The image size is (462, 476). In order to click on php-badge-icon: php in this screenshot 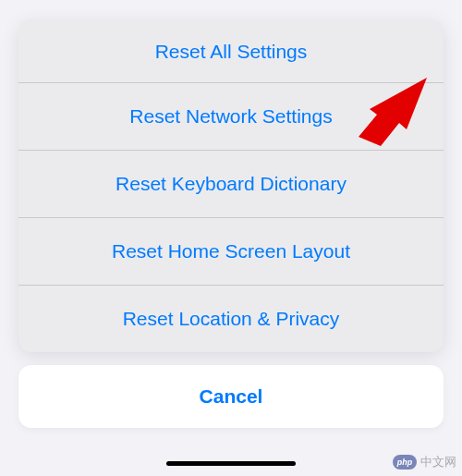, I will do `click(405, 462)`.